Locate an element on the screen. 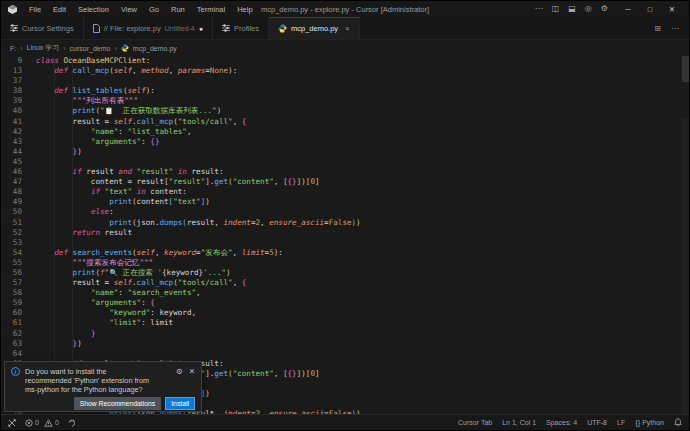  line-number: 38 is located at coordinates (16, 91).